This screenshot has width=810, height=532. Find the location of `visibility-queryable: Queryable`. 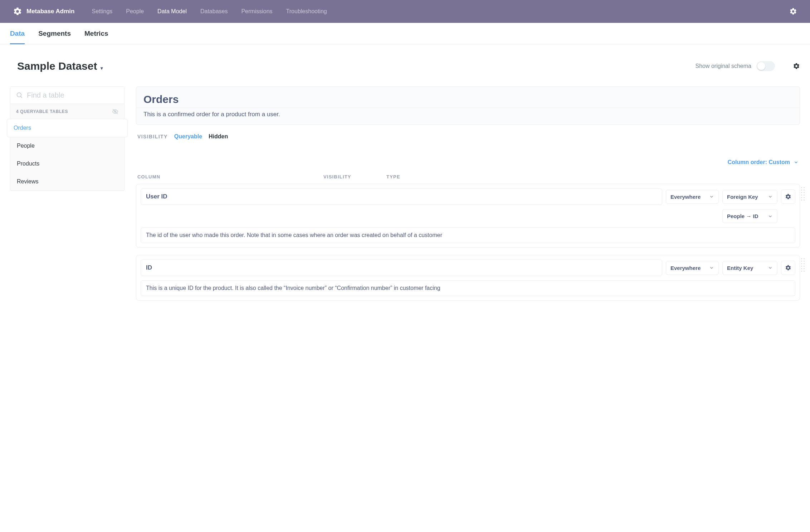

visibility-queryable: Queryable is located at coordinates (188, 137).